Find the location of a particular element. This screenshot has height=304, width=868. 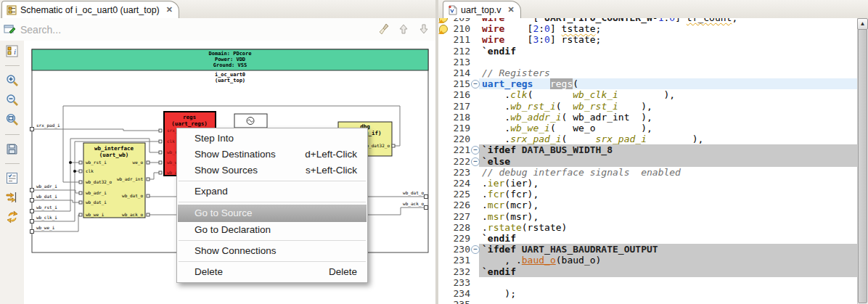

search-input is located at coordinates (187, 30).